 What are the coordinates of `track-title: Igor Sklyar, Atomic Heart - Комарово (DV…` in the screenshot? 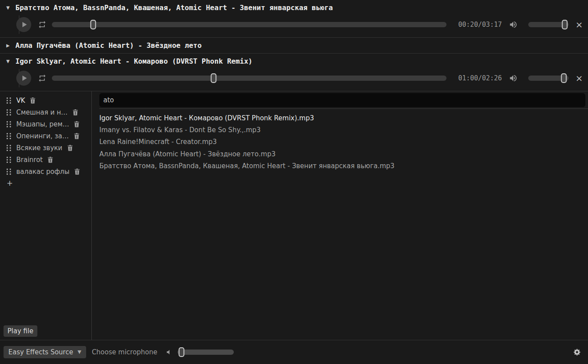 It's located at (134, 61).